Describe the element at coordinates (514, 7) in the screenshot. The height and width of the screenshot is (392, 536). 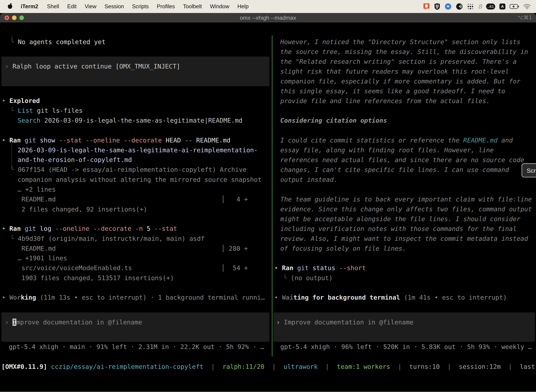
I see `battery-icon` at that location.